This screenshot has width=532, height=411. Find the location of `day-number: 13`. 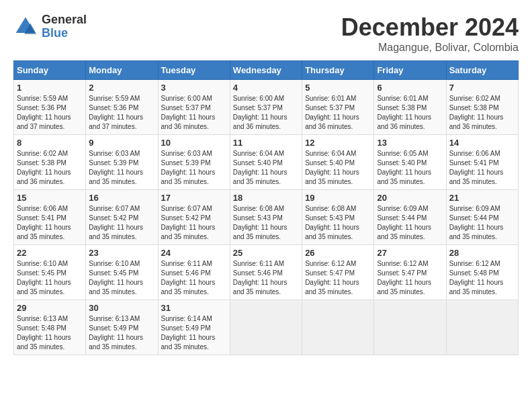

day-number: 13 is located at coordinates (410, 142).